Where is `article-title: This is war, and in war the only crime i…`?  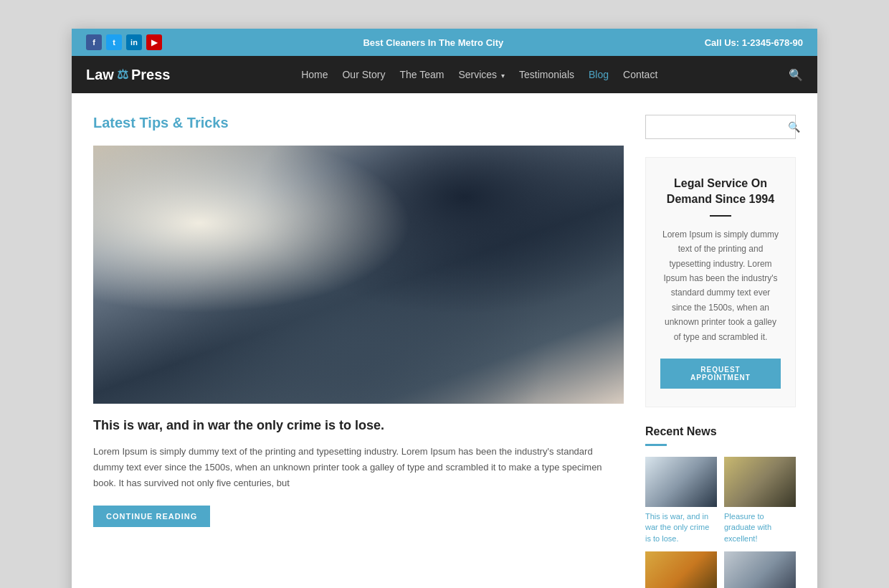
article-title: This is war, and in war the only crime i… is located at coordinates (358, 426).